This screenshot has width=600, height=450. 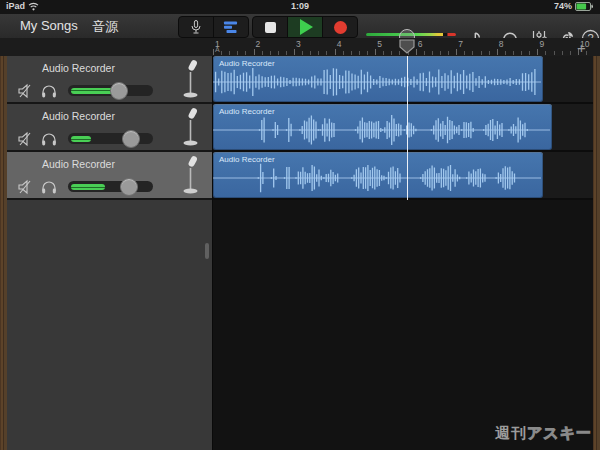 I want to click on playhead-marker, so click(x=407, y=46).